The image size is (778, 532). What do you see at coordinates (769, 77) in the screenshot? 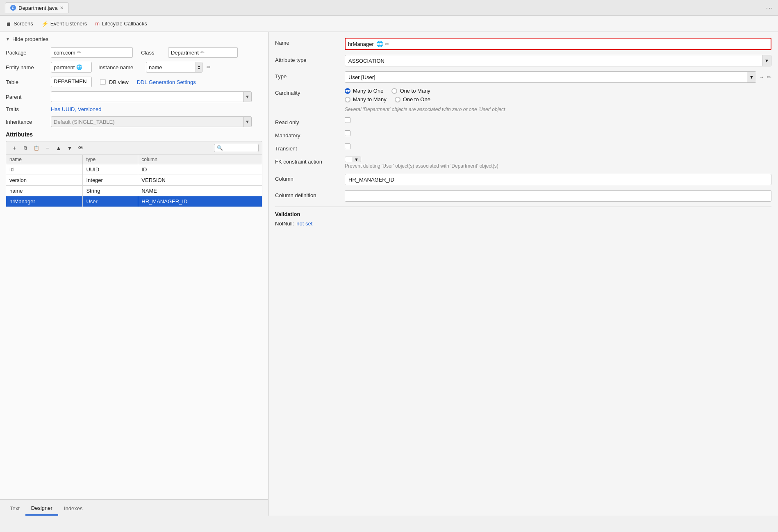
I see `type-edit-icon: ✏` at bounding box center [769, 77].